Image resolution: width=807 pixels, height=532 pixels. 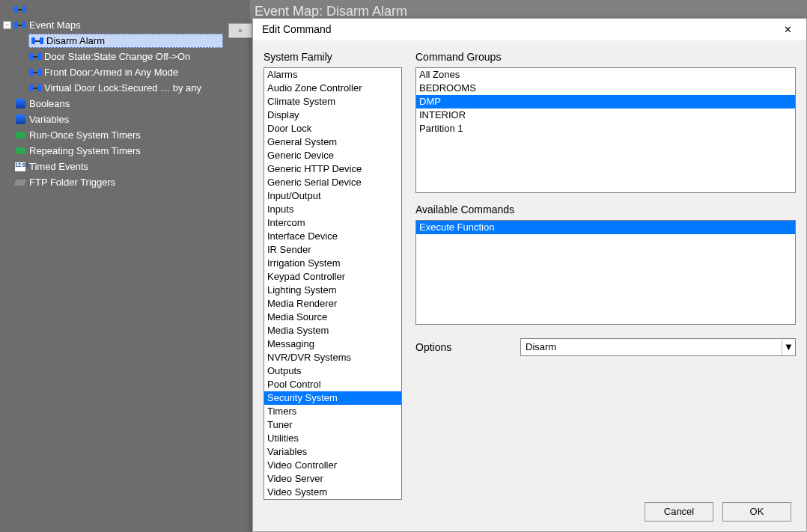 I want to click on cancel-button: Cancel, so click(x=679, y=512).